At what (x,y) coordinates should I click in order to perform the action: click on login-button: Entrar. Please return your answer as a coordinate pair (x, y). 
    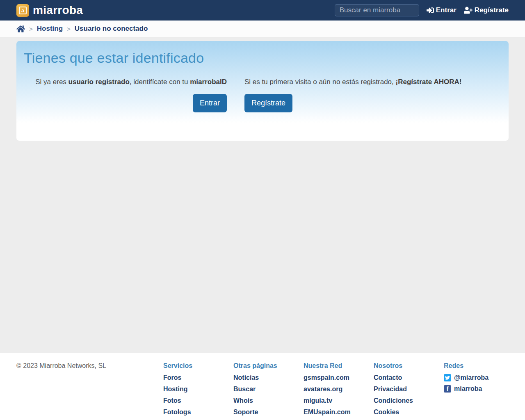
    Looking at the image, I should click on (210, 103).